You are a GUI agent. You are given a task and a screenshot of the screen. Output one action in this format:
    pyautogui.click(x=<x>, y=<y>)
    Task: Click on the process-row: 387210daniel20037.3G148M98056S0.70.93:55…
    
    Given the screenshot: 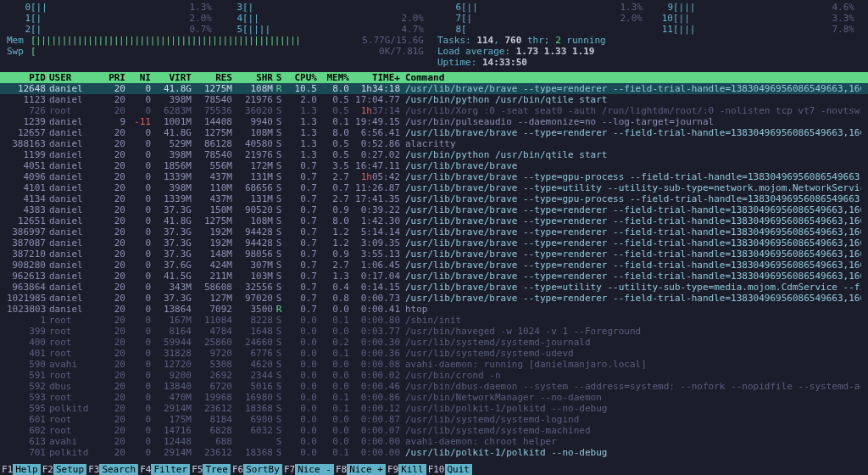 What is the action you would take?
    pyautogui.click(x=434, y=254)
    